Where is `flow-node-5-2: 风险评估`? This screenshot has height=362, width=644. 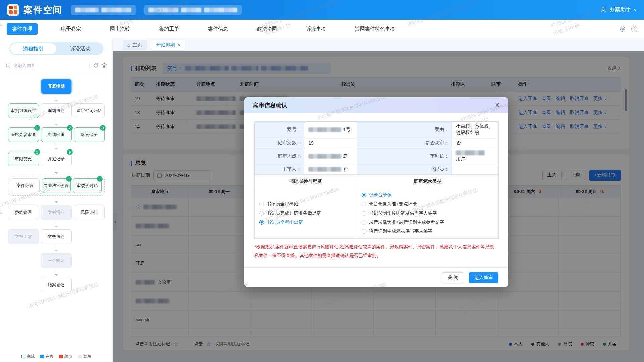
flow-node-5-2: 风险评估 is located at coordinates (89, 213).